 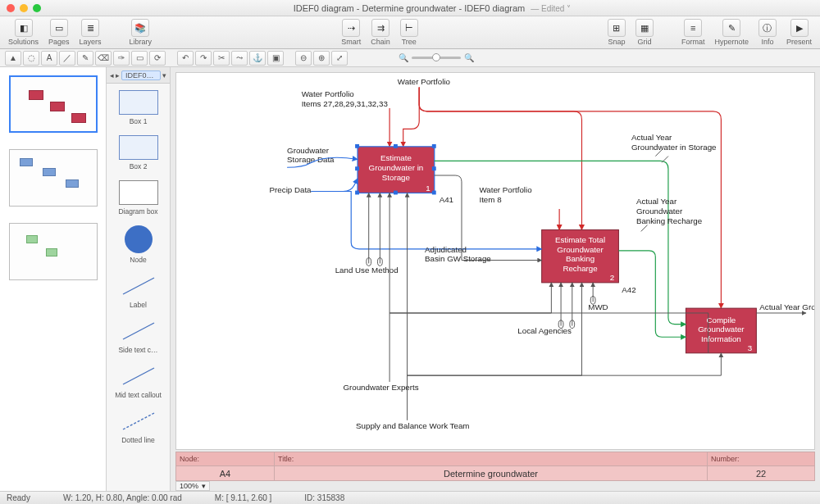 What do you see at coordinates (118, 75) in the screenshot?
I see `lib-fwd-icon: ▸` at bounding box center [118, 75].